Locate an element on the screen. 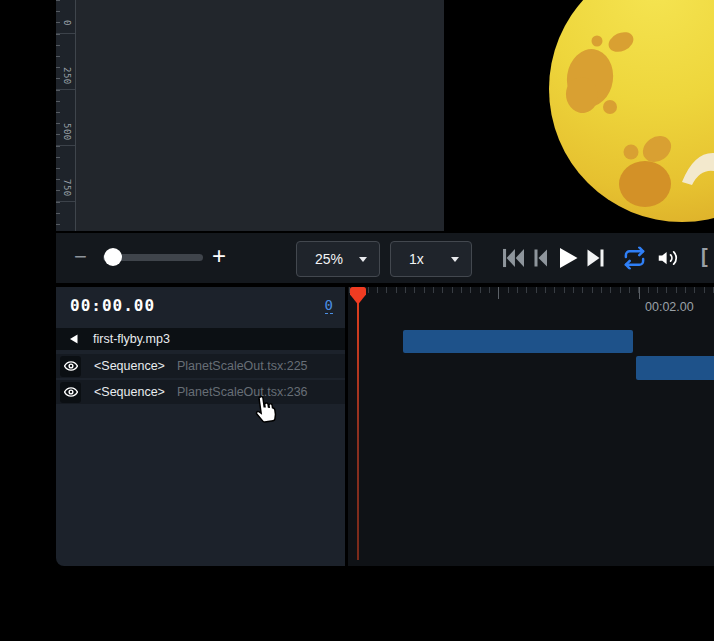 The width and height of the screenshot is (714, 641). ruler-label: 750 is located at coordinates (67, 188).